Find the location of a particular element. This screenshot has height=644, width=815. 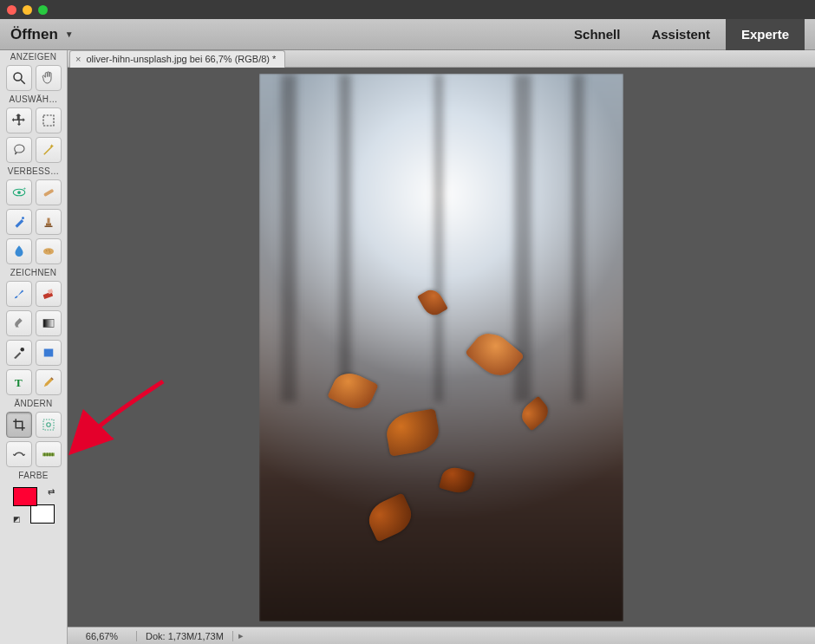

color-swatches: ⇄ ◩ is located at coordinates (34, 505).